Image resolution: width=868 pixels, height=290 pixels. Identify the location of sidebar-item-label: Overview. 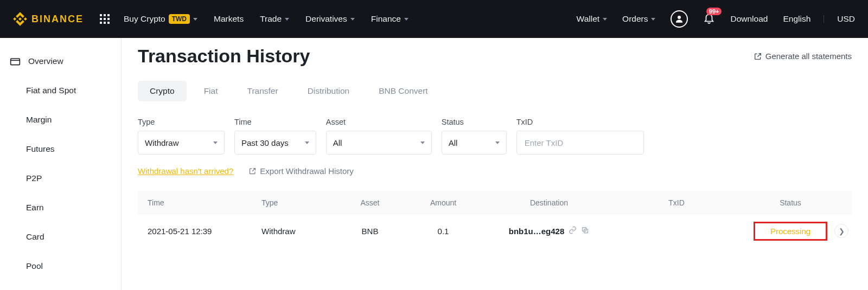
(46, 61).